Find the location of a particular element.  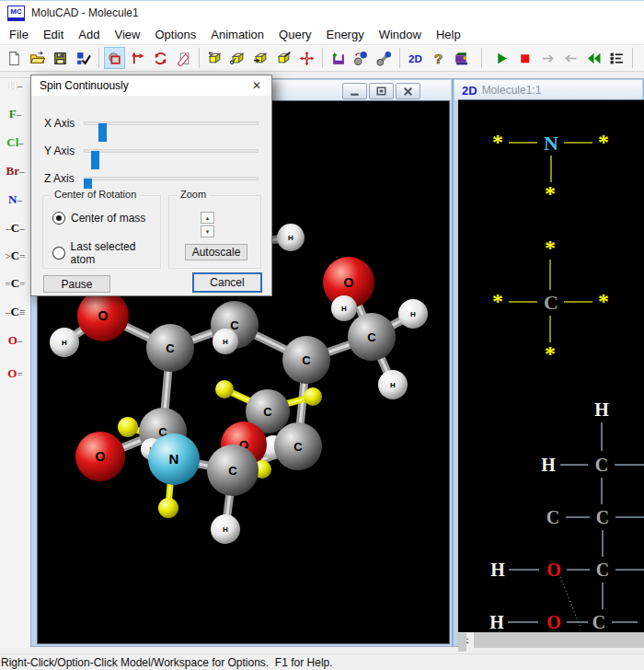

scrollbar-thumb is located at coordinates (462, 642).